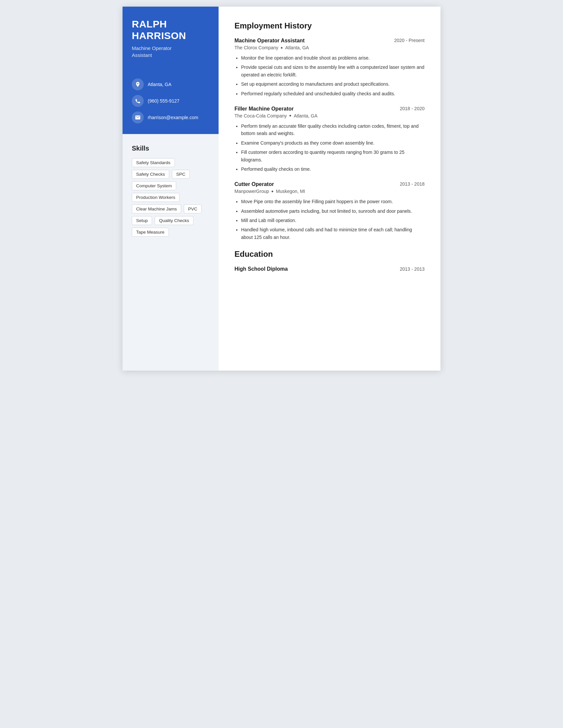  What do you see at coordinates (155, 197) in the screenshot?
I see `skill-tag: Production Workers` at bounding box center [155, 197].